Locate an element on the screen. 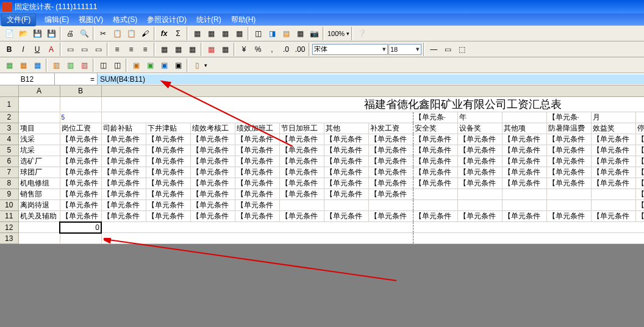  menu-refdesign: 参照设计(D) is located at coordinates (167, 20).